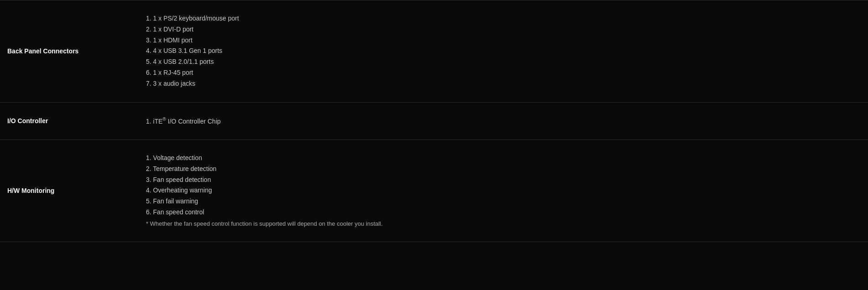 The height and width of the screenshot is (290, 868). Describe the element at coordinates (503, 212) in the screenshot. I see `spec-item: 6. Fan speed control` at that location.